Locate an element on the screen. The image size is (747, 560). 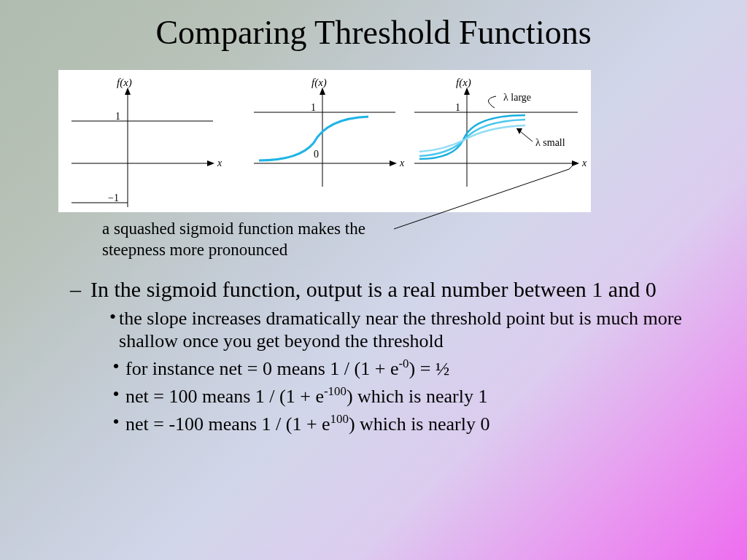
annotation-lambda-large: λ large is located at coordinates (517, 98).